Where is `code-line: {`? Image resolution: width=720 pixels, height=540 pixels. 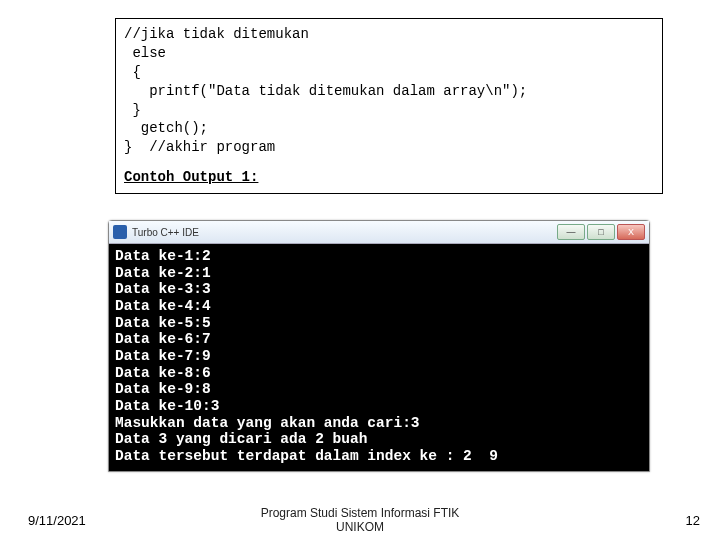 code-line: { is located at coordinates (132, 72).